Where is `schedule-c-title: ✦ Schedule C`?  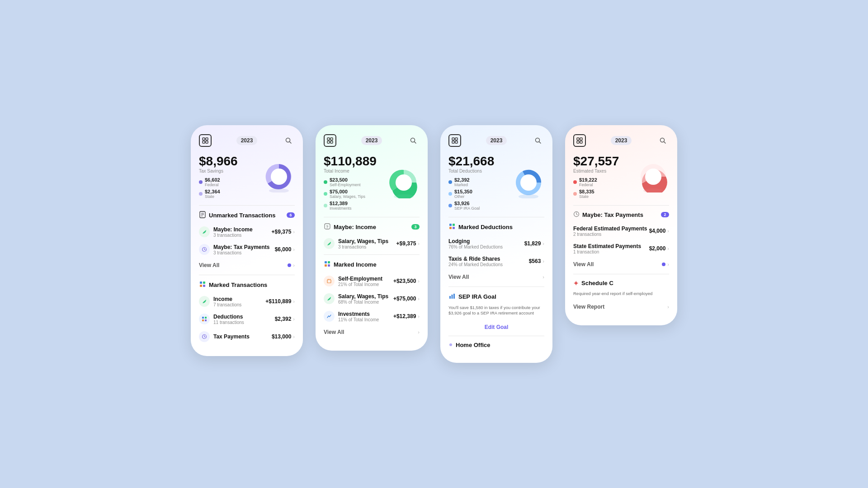 schedule-c-title: ✦ Schedule C is located at coordinates (593, 283).